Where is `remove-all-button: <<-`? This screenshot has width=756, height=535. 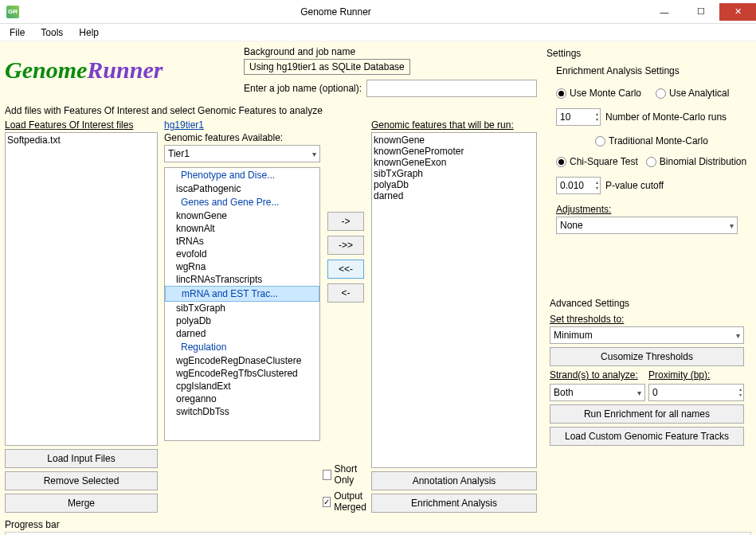 remove-all-button: <<- is located at coordinates (346, 269).